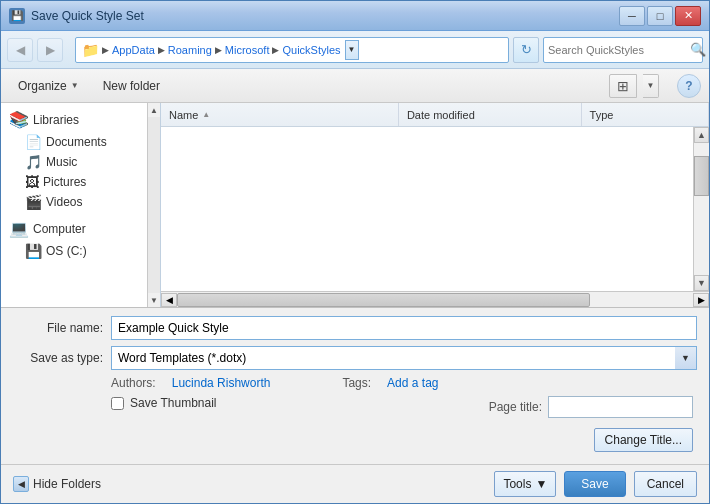  I want to click on h-scroll-right: ▶, so click(701, 300).